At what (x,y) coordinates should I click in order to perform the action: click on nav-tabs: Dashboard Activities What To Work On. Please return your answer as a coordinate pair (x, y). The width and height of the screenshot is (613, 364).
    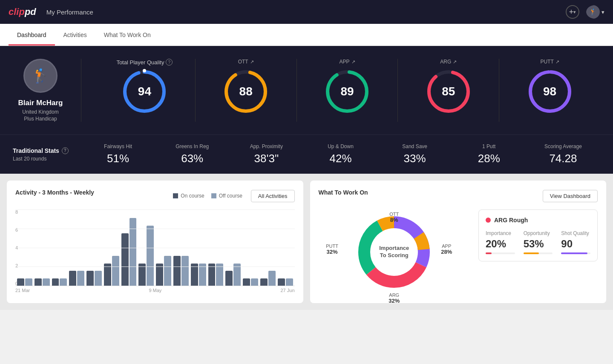
    Looking at the image, I should click on (307, 35).